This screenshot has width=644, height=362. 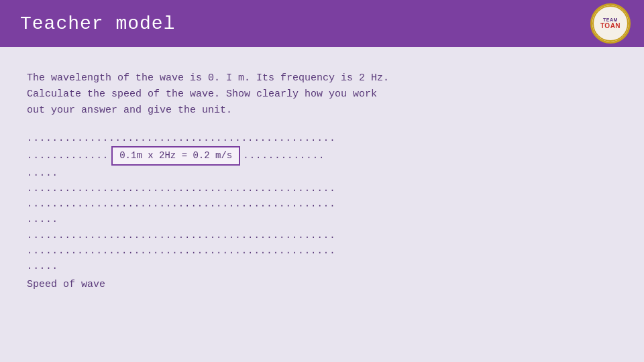 I want to click on dots-7: ........................................…, so click(x=181, y=236).